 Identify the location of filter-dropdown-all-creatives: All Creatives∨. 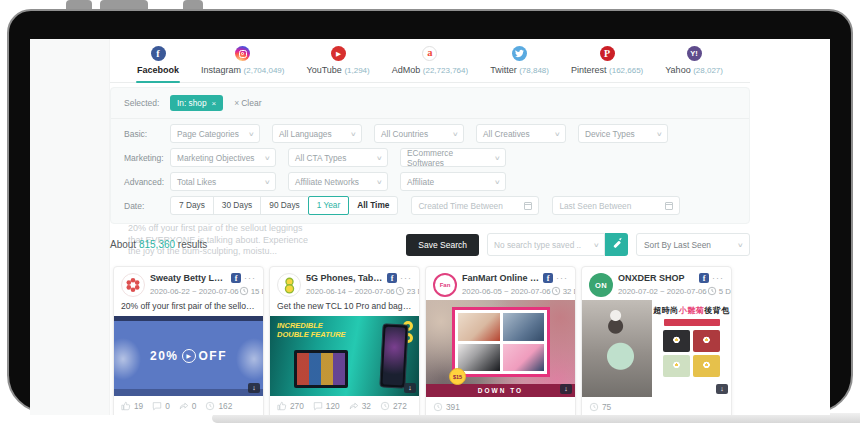
(521, 134).